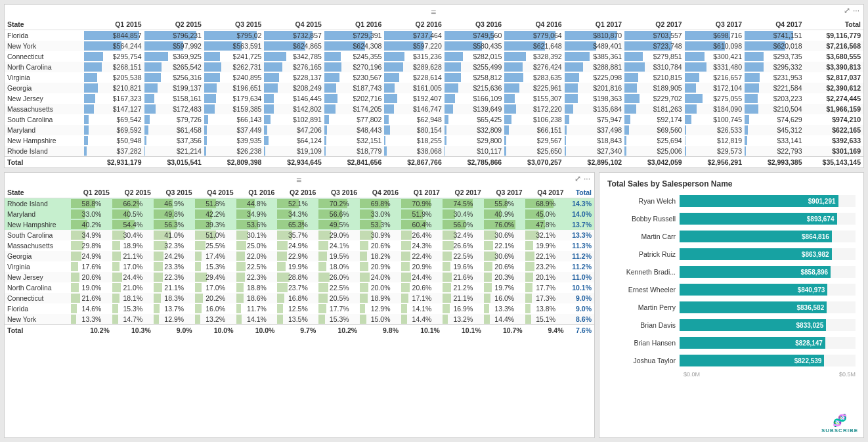 Image resolution: width=868 pixels, height=442 pixels. What do you see at coordinates (381, 309) in the screenshot?
I see `pct-cell: 12.9%` at bounding box center [381, 309].